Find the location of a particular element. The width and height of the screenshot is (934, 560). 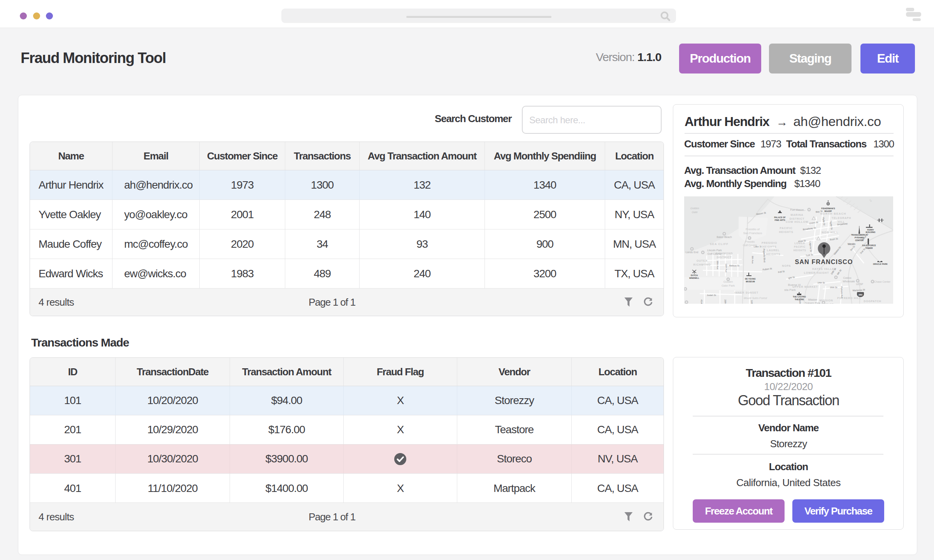

svg-text: THEATRE is located at coordinates (799, 299).